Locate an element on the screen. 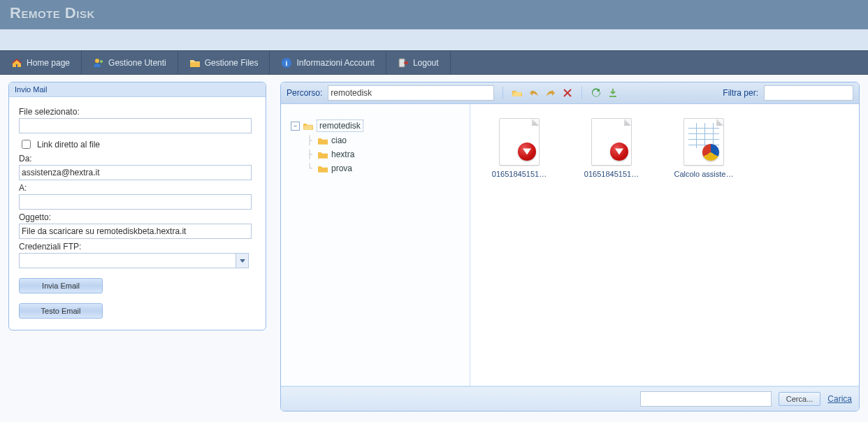 This screenshot has height=422, width=868. header-spacer is located at coordinates (434, 40).